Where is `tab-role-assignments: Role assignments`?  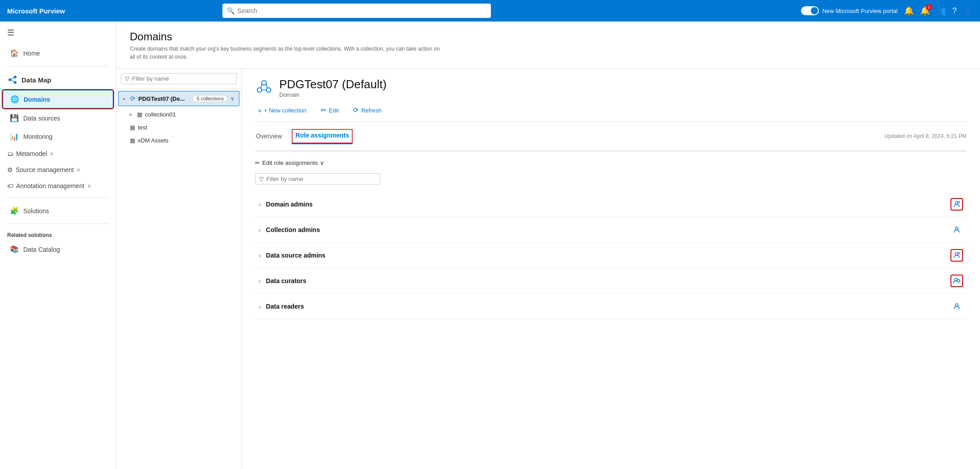 tab-role-assignments: Role assignments is located at coordinates (322, 137).